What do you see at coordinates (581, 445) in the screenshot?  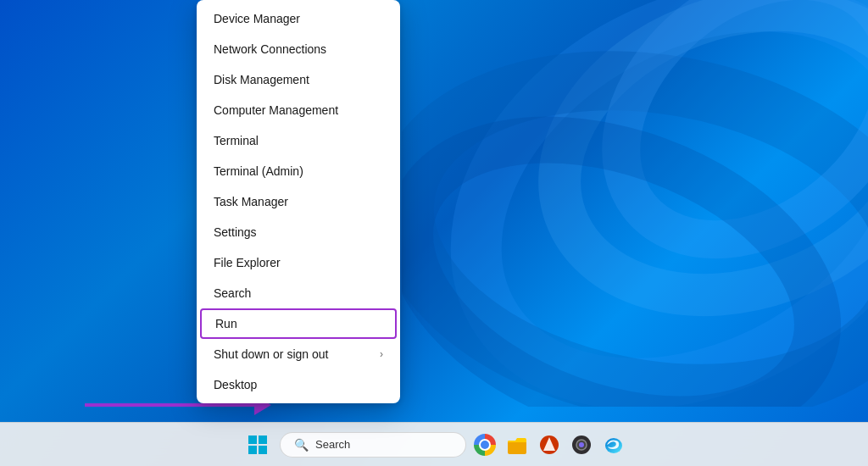 I see `taskbar-obs-icon` at bounding box center [581, 445].